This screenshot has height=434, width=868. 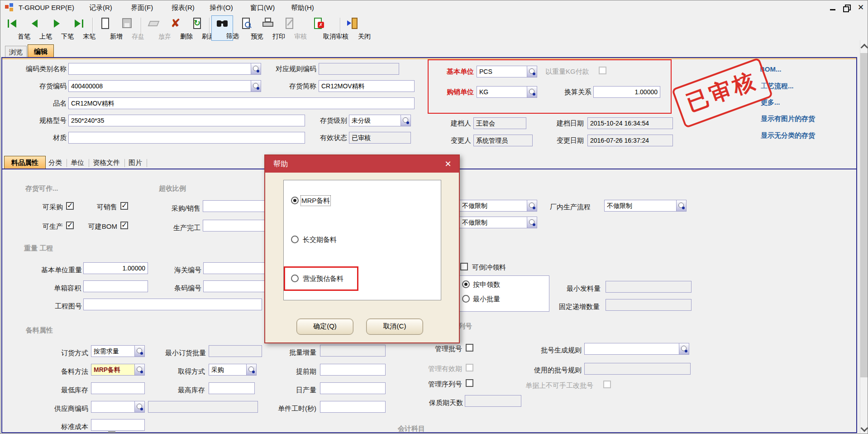 What do you see at coordinates (864, 215) in the screenshot?
I see `scrollbar-thumb` at bounding box center [864, 215].